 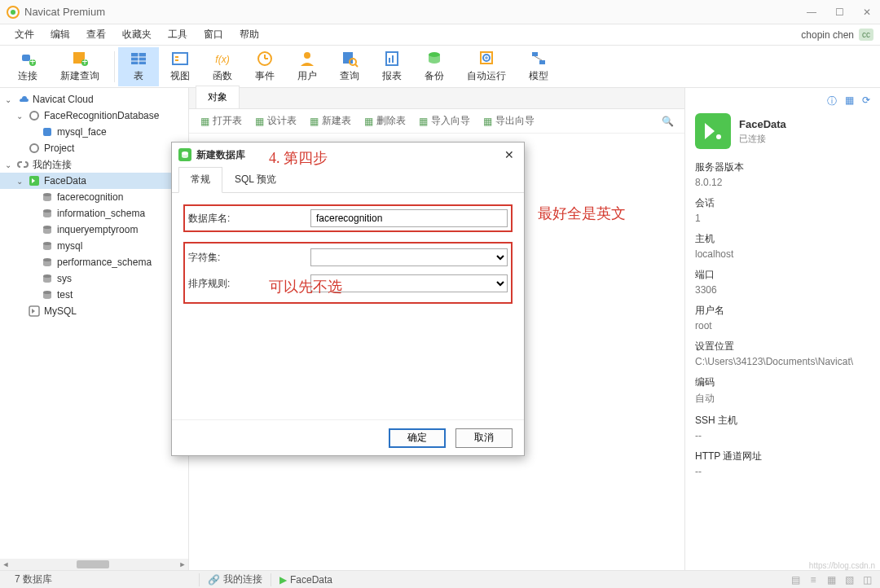 What do you see at coordinates (509, 155) in the screenshot?
I see `dialog-close-button: ✕` at bounding box center [509, 155].